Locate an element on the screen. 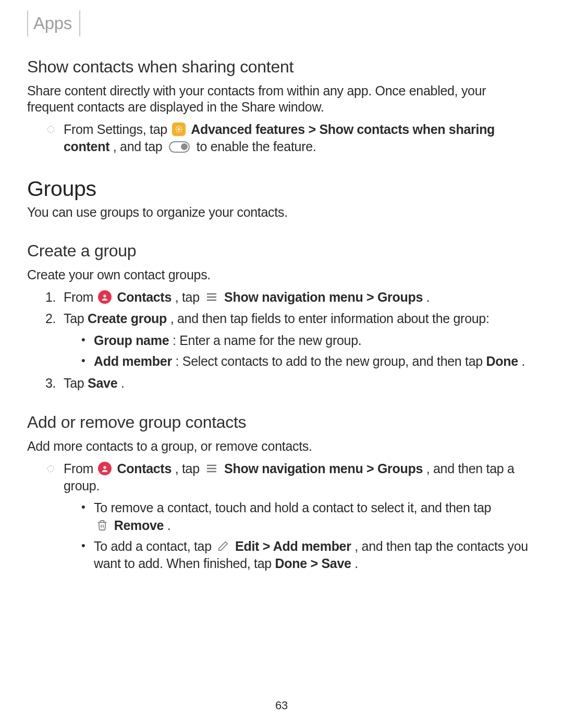 The image size is (563, 728). edit-label: Edit is located at coordinates (247, 546).